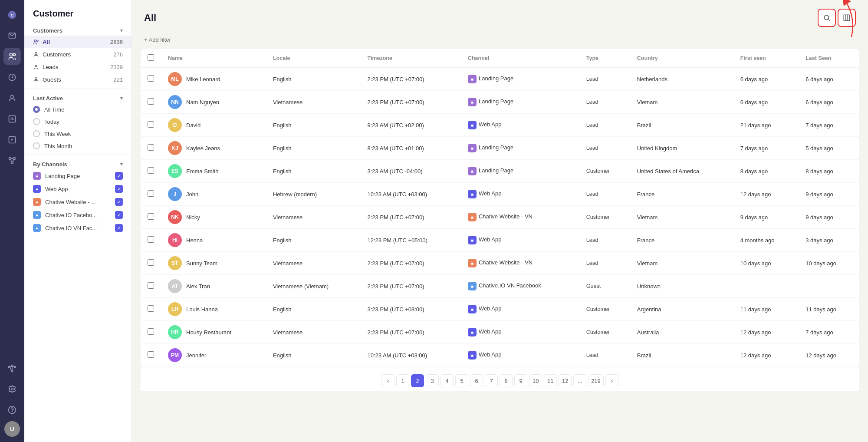 The height and width of the screenshot is (442, 868). What do you see at coordinates (500, 79) in the screenshot?
I see `table-row: ML Mike Leonard English 2:23 PM (UTC +07…` at bounding box center [500, 79].